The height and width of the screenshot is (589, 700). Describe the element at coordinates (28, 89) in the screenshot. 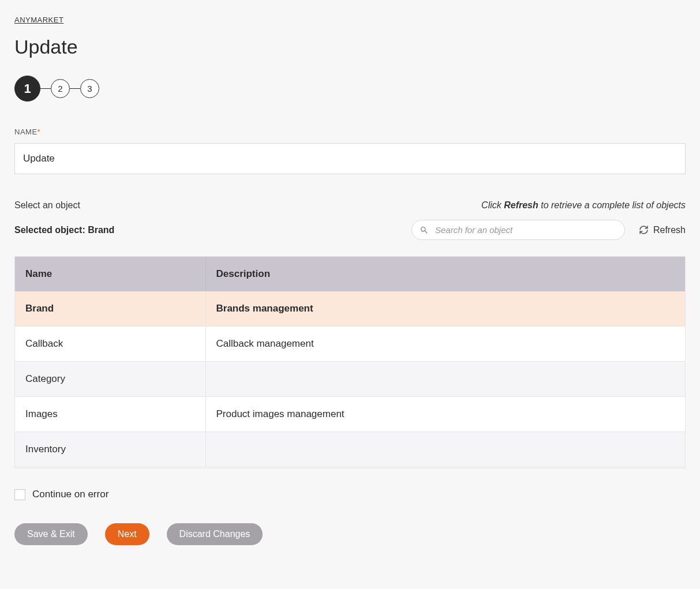

I see `step-1: 1` at that location.